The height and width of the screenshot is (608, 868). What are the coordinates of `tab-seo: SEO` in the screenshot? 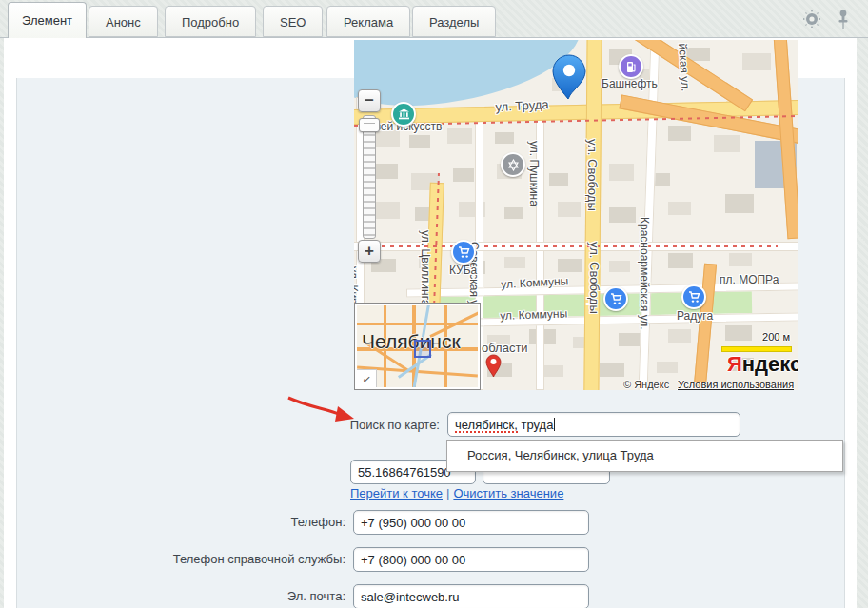 It's located at (293, 21).